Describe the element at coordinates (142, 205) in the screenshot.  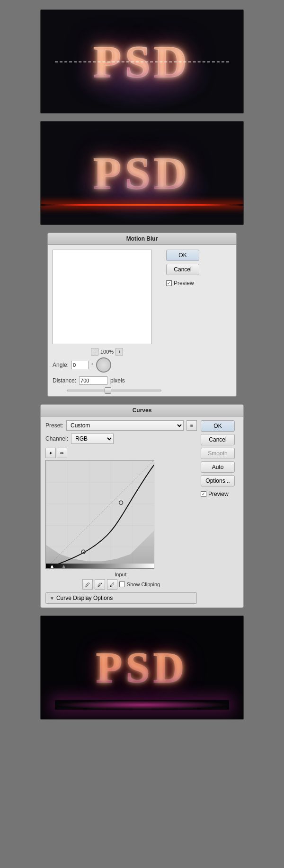
I see `red-glow-line` at that location.